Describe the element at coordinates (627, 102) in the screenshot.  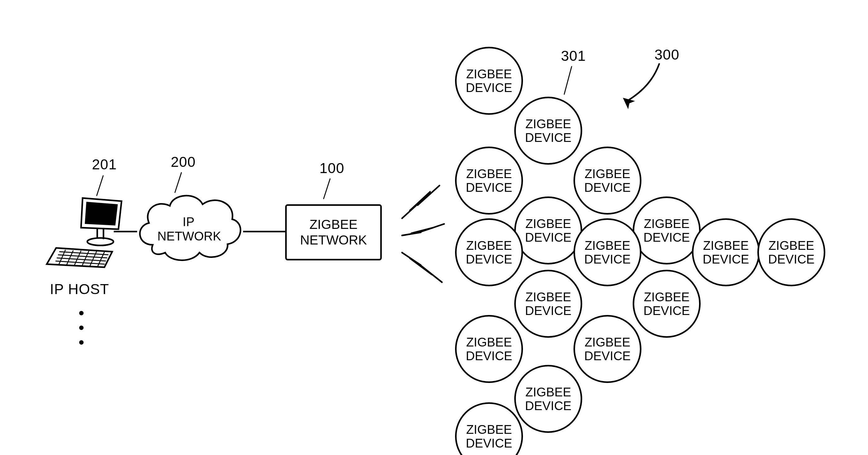
I see `arrowhead-300: ➤` at that location.